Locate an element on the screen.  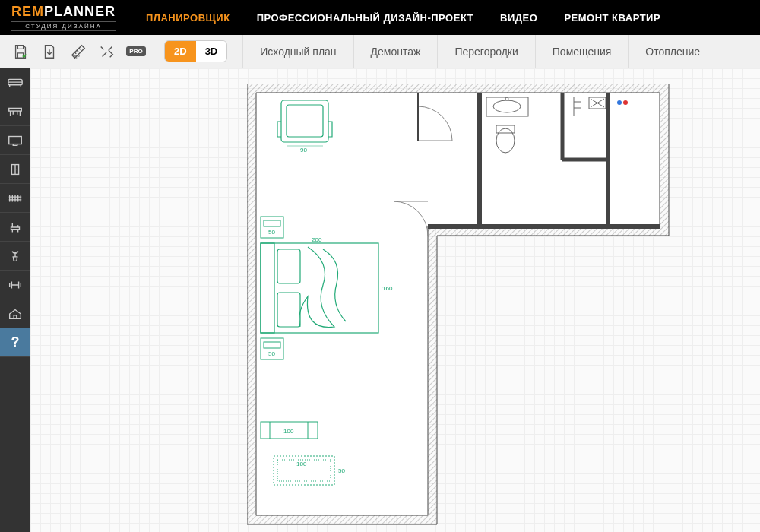
dim-nightstand-1: 50 is located at coordinates (272, 233).